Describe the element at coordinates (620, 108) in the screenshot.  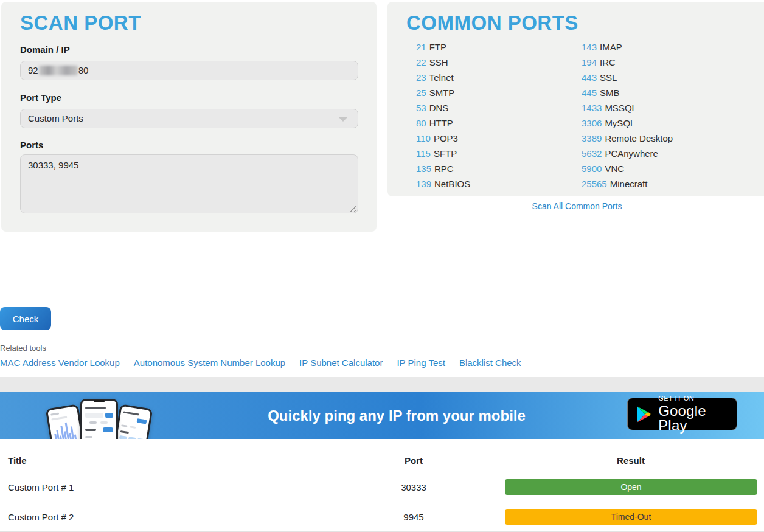
I see `common-port-name: MSSQL` at that location.